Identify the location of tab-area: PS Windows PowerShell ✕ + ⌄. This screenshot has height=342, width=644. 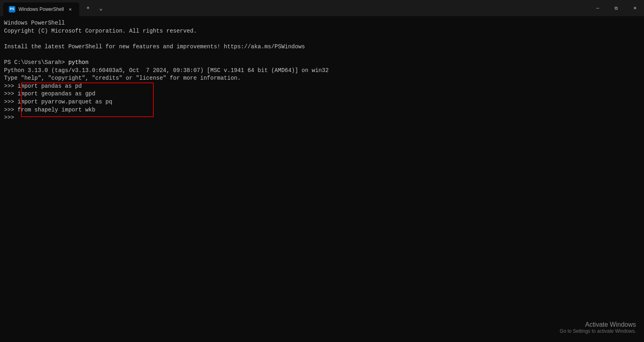
(294, 8).